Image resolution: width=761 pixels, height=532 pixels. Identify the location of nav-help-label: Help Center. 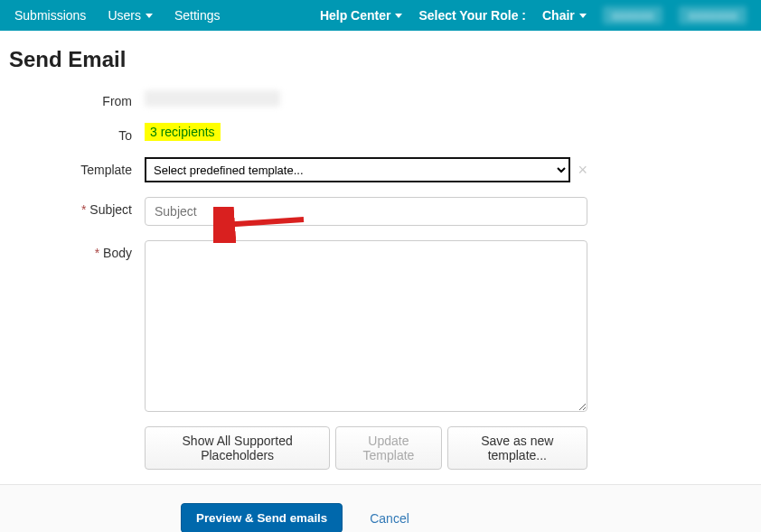
(356, 15).